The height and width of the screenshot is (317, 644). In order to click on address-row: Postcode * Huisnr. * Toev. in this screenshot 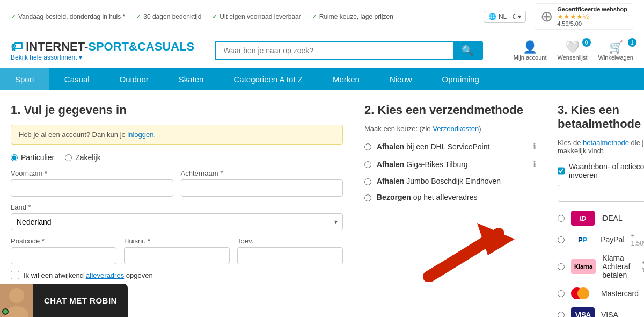, I will do `click(177, 250)`.